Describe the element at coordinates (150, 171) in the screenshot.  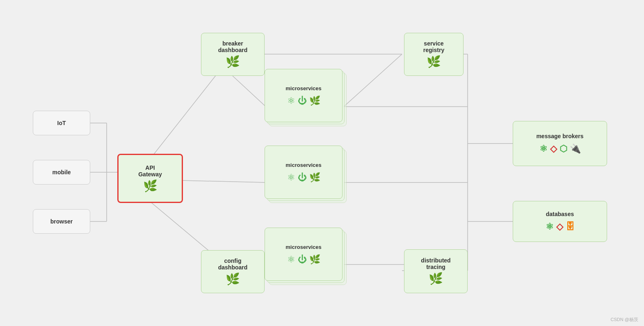
I see `api-gateway-label: API Gateway` at that location.